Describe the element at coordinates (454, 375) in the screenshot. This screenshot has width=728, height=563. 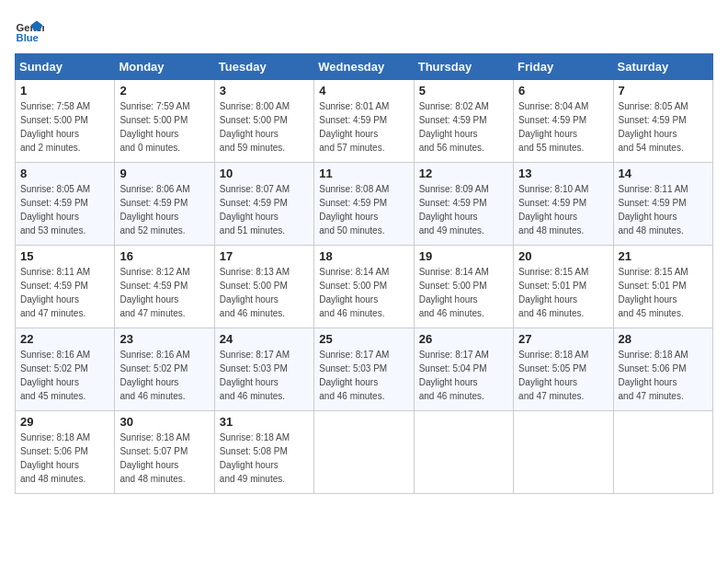
I see `day-info: Sunrise: 8:17 AMSunset: 5:04 PMDaylight …` at that location.